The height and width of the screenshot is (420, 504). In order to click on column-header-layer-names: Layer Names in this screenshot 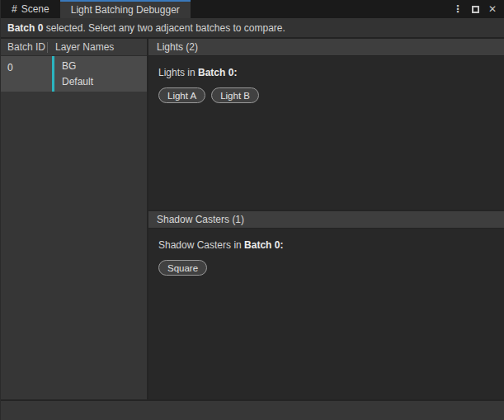, I will do `click(81, 47)`.